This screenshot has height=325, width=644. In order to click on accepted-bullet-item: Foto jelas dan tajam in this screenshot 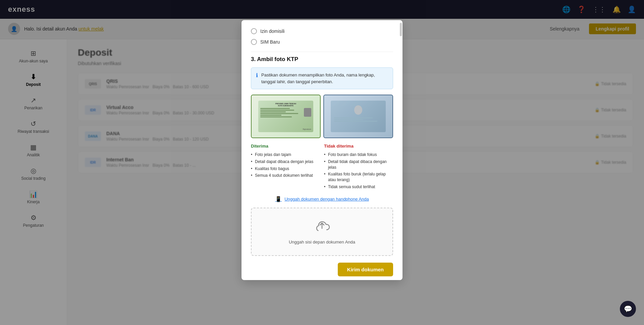, I will do `click(285, 155)`.